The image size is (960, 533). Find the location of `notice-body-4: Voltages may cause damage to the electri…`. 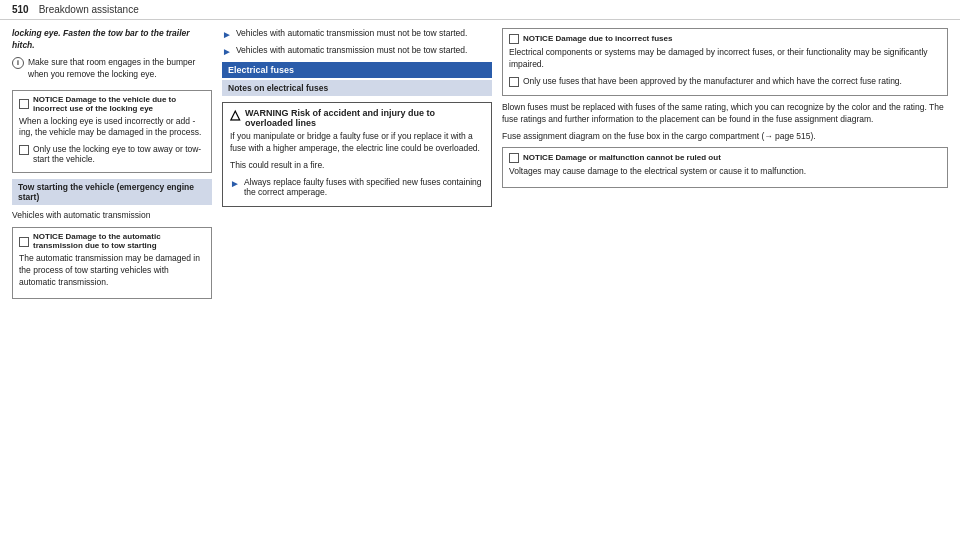

notice-body-4: Voltages may cause damage to the electri… is located at coordinates (725, 172).